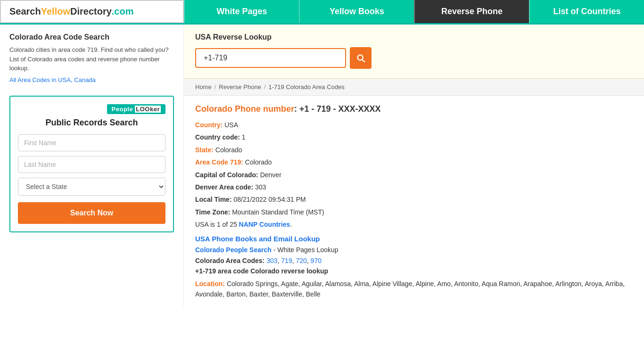  Describe the element at coordinates (231, 125) in the screenshot. I see `country-value: USA` at that location.